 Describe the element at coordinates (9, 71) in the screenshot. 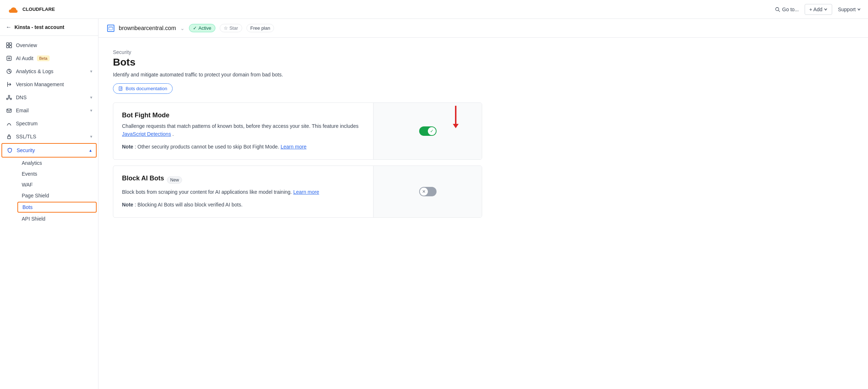

I see `analytics-icon` at that location.